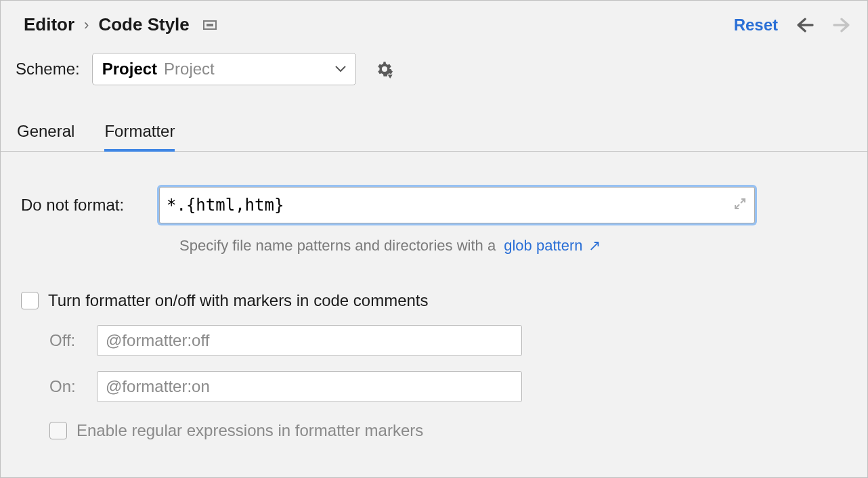 This screenshot has width=868, height=478. Describe the element at coordinates (594, 245) in the screenshot. I see `external-link-icon: ↗` at that location.